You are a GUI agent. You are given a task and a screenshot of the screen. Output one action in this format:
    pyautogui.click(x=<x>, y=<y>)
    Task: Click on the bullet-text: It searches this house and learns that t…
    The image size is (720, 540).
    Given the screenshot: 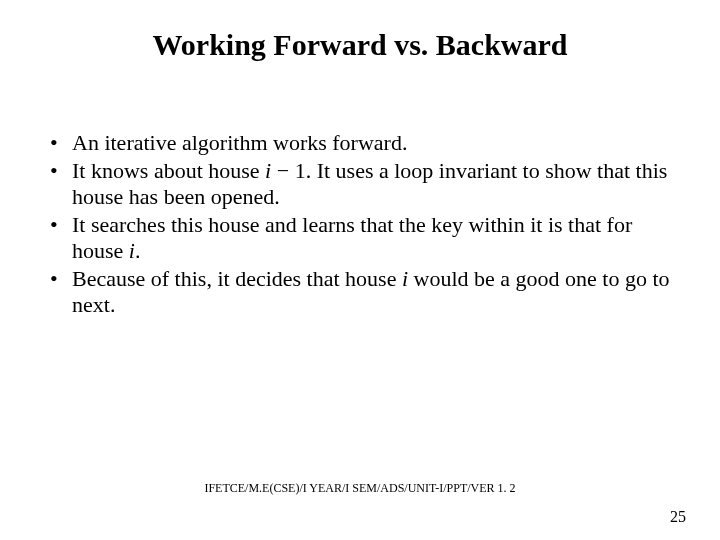 What is the action you would take?
    pyautogui.click(x=352, y=238)
    